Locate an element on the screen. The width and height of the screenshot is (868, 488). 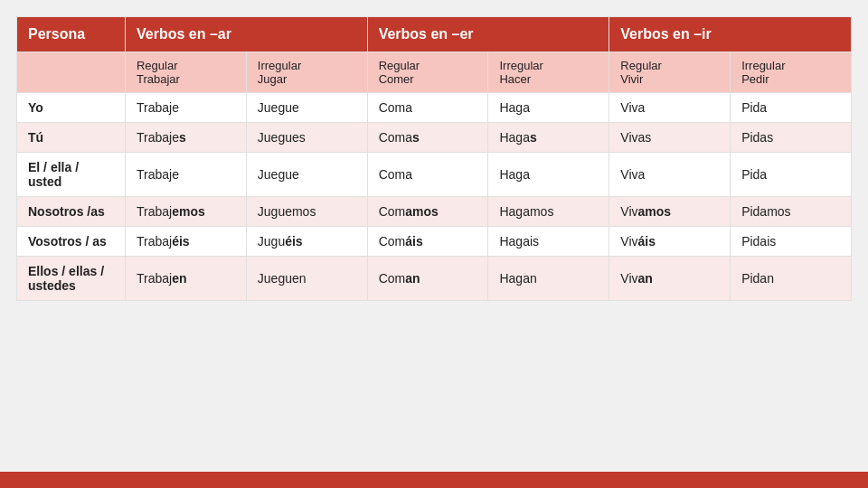
cell-jueguen: Jueguen is located at coordinates (307, 278).